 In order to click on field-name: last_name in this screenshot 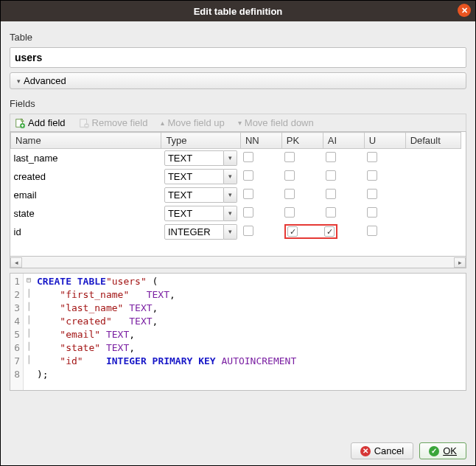, I will do `click(86, 158)`.